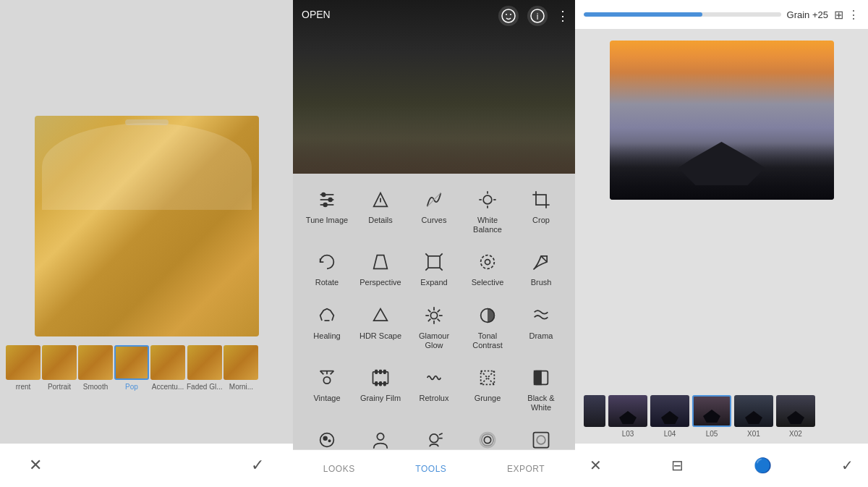  Describe the element at coordinates (35, 465) in the screenshot. I see `cancel-button: ✕` at that location.